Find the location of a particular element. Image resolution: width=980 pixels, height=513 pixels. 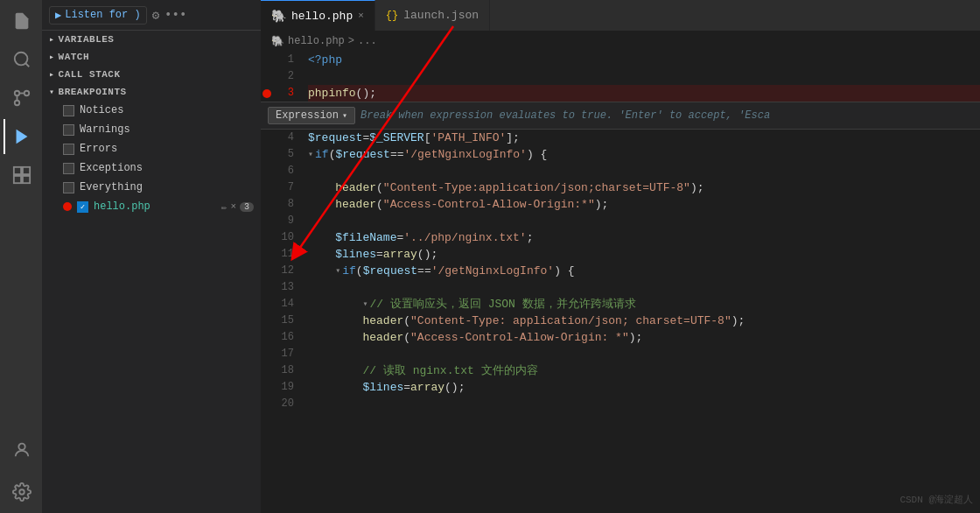

code-line-15: header("Content-Type: application/json; … is located at coordinates (644, 320).